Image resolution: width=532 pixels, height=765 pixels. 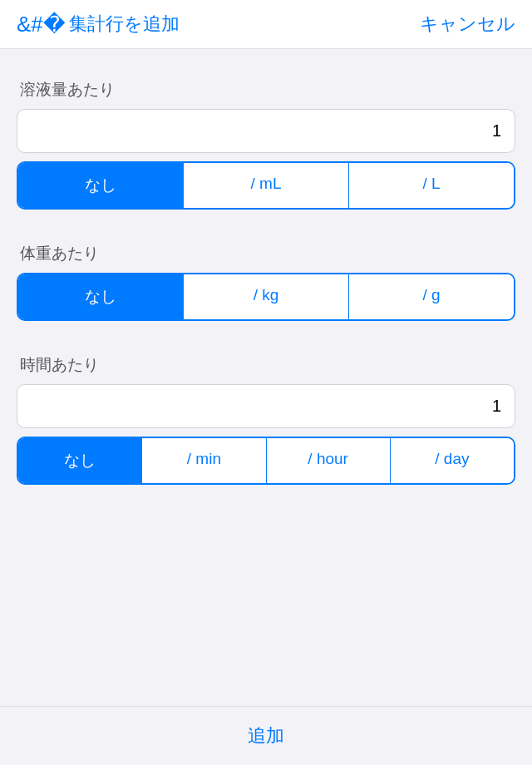 What do you see at coordinates (266, 297) in the screenshot?
I see `weight-segment-control: なし / kg / g` at bounding box center [266, 297].